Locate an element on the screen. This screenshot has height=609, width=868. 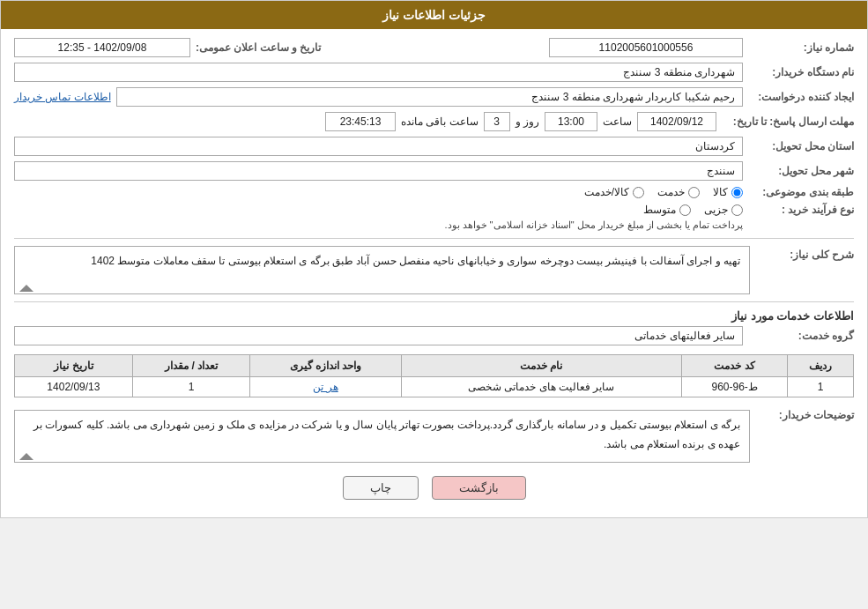
name-dastgah-row: نام دستگاه خریدار: شهرداری منطقه 3 سنندج is located at coordinates (434, 72).